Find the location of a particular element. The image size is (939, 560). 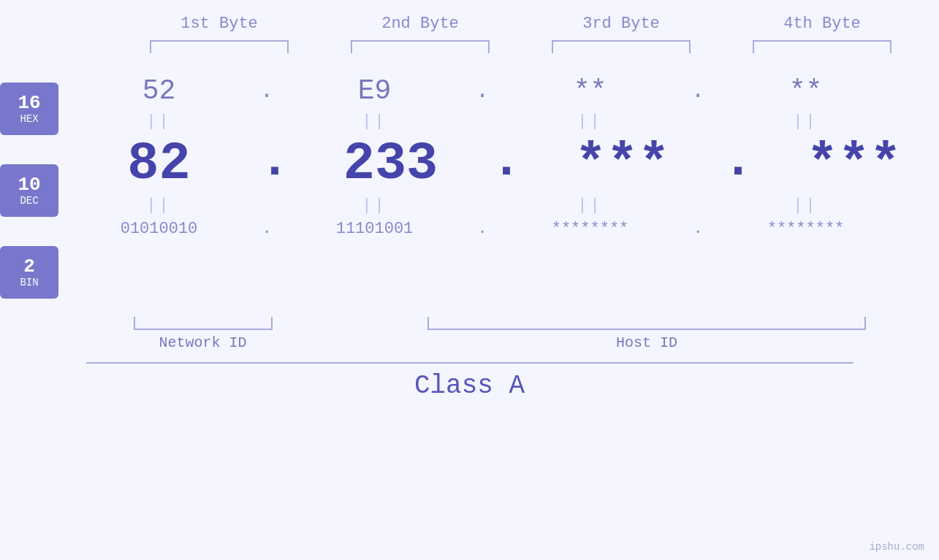

hex-cell-1: 52 is located at coordinates (159, 91).